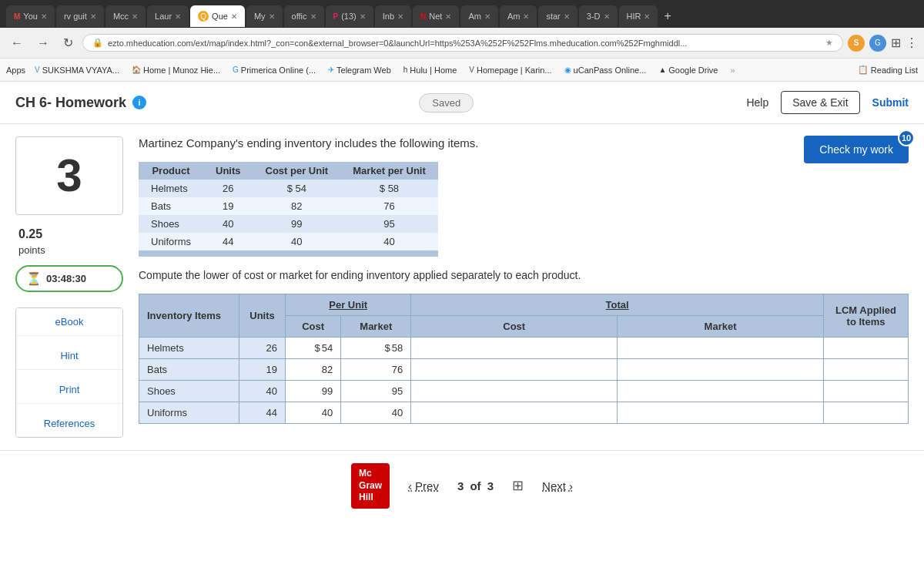 The height and width of the screenshot is (578, 924). Describe the element at coordinates (820, 102) in the screenshot. I see `save-exit-button: Save & Exit` at that location.